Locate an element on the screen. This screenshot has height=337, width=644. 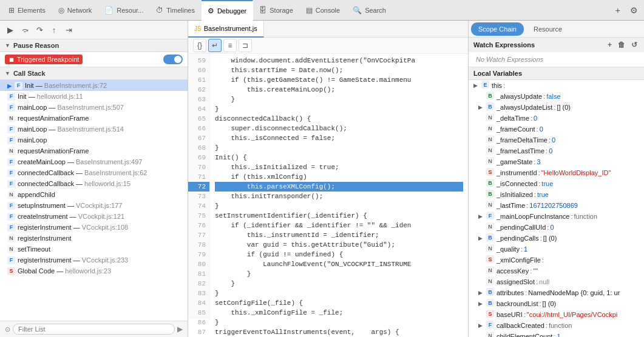
tab-elements: ⊞ Elements is located at coordinates (27, 10).